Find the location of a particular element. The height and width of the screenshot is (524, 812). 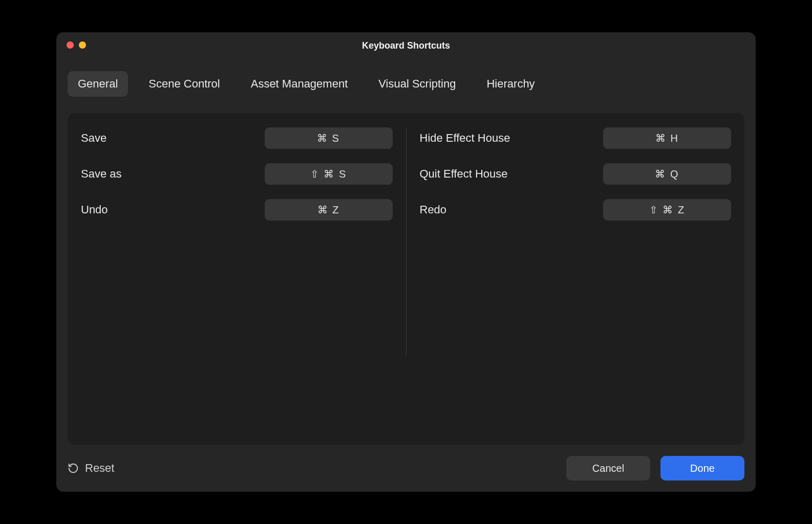

tab-general: General is located at coordinates (98, 84).